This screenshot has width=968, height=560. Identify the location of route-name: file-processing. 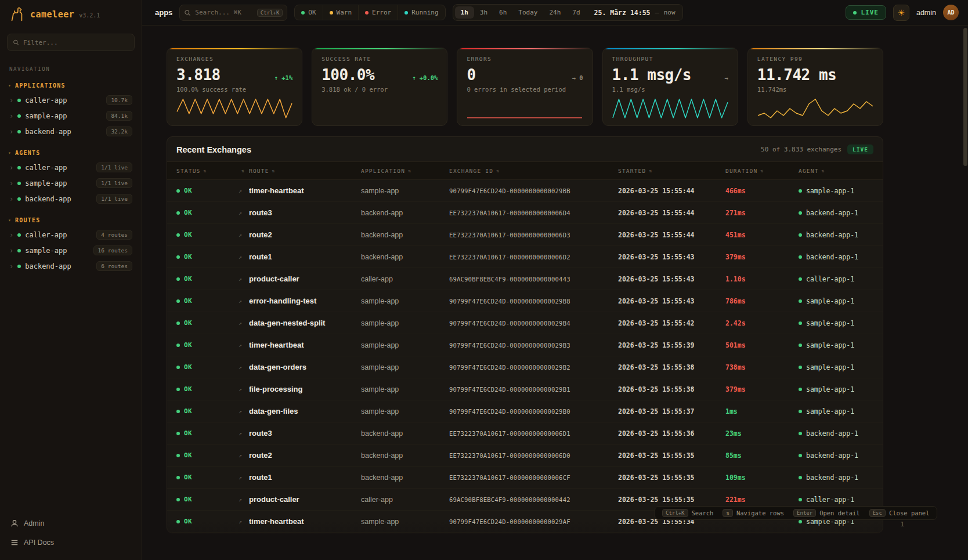
(305, 389).